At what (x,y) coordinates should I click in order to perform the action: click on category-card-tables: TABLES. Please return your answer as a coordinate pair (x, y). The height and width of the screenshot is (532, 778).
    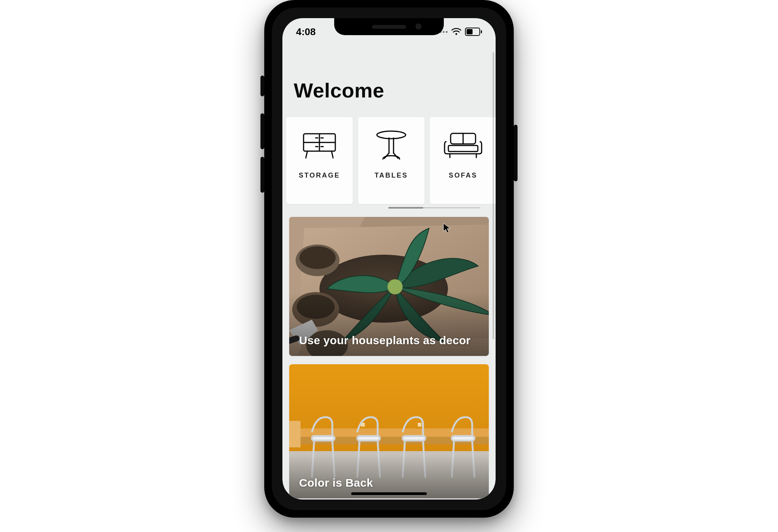
    Looking at the image, I should click on (391, 161).